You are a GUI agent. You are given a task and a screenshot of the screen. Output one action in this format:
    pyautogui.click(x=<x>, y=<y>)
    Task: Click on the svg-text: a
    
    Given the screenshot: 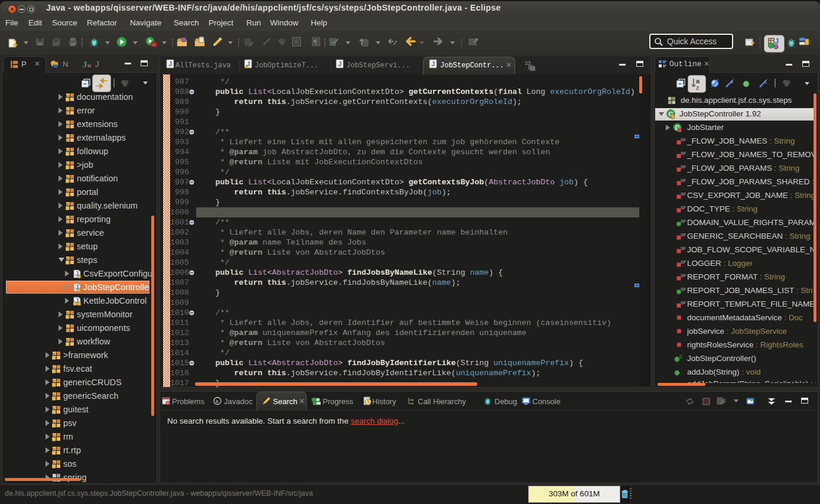 What is the action you would take?
    pyautogui.click(x=217, y=402)
    